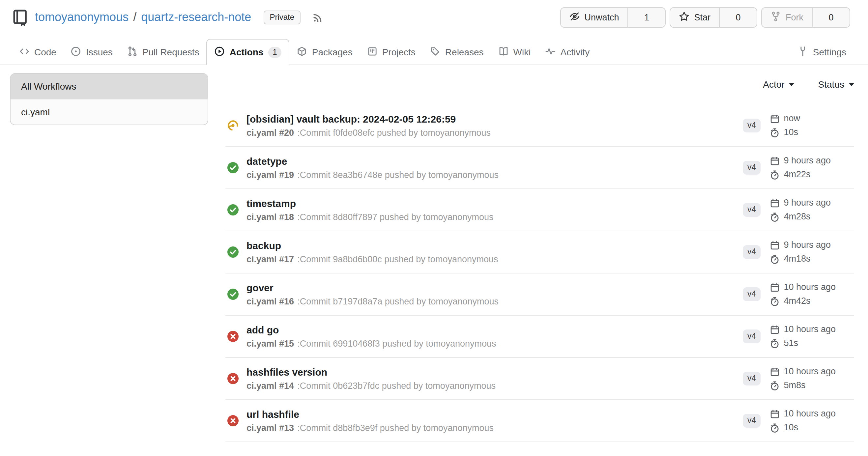  What do you see at coordinates (495, 203) in the screenshot?
I see `run-title-link: timestamp` at bounding box center [495, 203].